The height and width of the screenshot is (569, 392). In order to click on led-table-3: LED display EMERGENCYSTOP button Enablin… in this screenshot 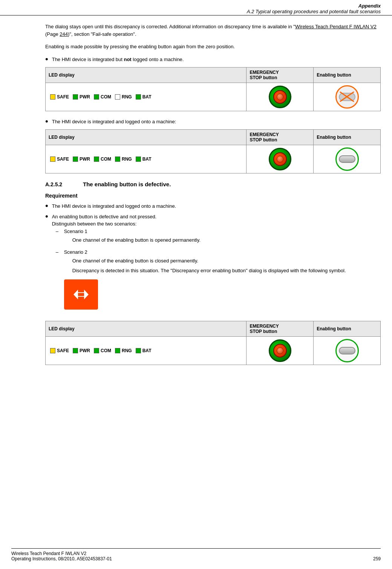, I will do `click(213, 343)`.